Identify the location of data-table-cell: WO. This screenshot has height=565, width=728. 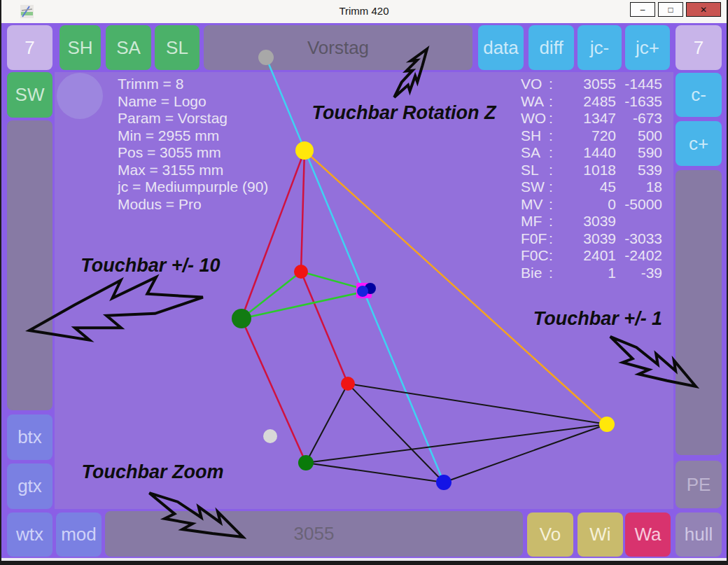
(535, 119).